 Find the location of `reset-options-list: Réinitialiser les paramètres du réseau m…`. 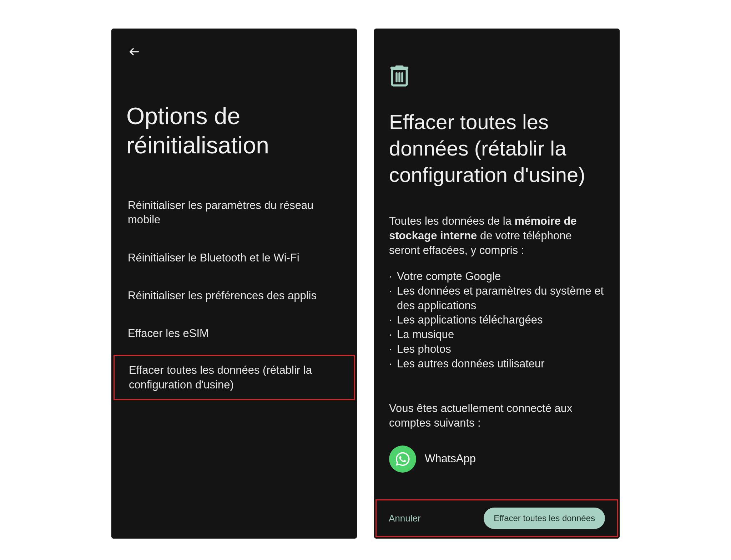

reset-options-list: Réinitialiser les paramètres du réseau m… is located at coordinates (234, 295).